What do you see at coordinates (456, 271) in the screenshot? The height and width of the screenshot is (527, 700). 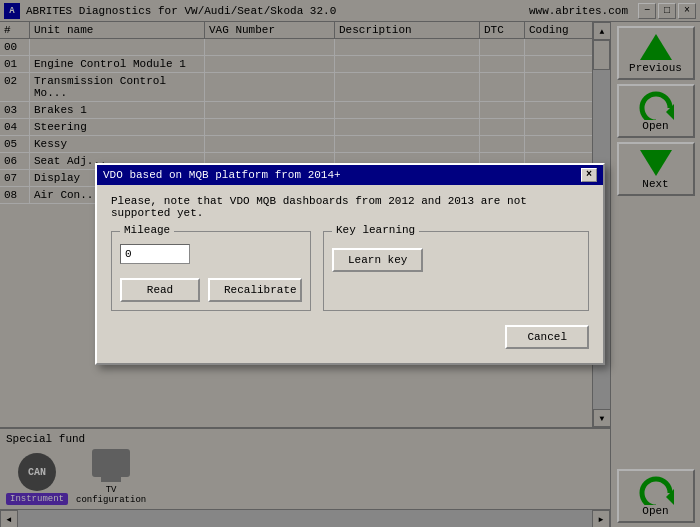 I see `key-learning-group: Key learning Learn key` at bounding box center [456, 271].